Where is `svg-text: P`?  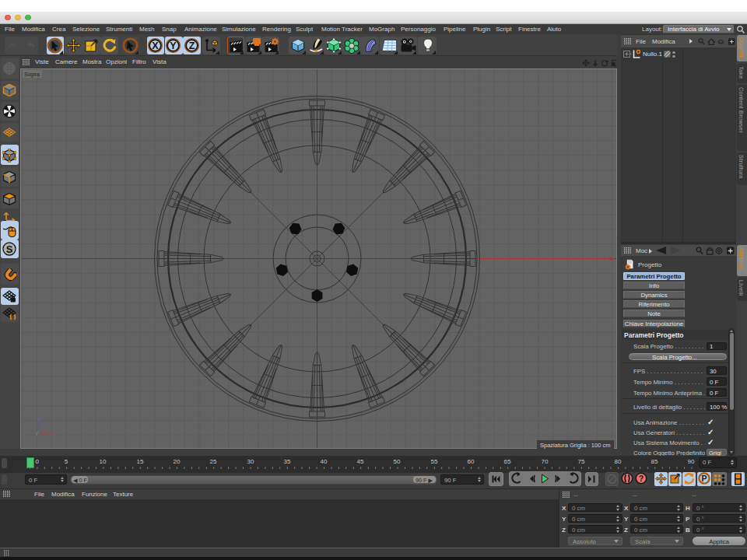
svg-text: P is located at coordinates (703, 478).